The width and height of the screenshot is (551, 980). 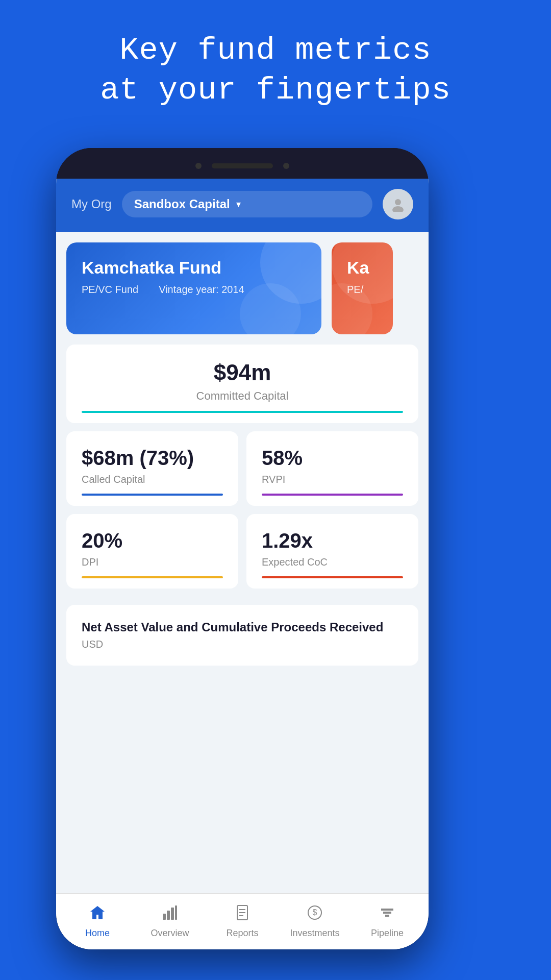 I want to click on committed-capital-value: $94m, so click(x=242, y=373).